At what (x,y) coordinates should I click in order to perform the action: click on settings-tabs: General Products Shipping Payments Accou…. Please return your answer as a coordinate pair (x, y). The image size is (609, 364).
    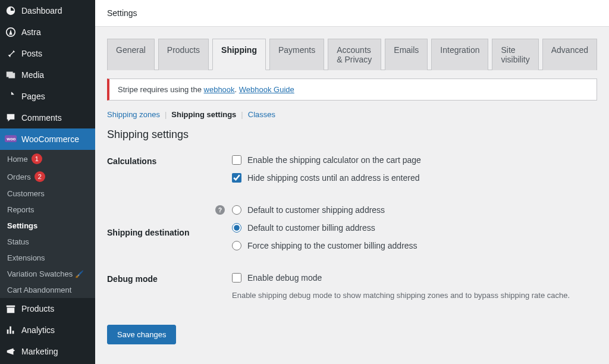
    Looking at the image, I should click on (352, 55).